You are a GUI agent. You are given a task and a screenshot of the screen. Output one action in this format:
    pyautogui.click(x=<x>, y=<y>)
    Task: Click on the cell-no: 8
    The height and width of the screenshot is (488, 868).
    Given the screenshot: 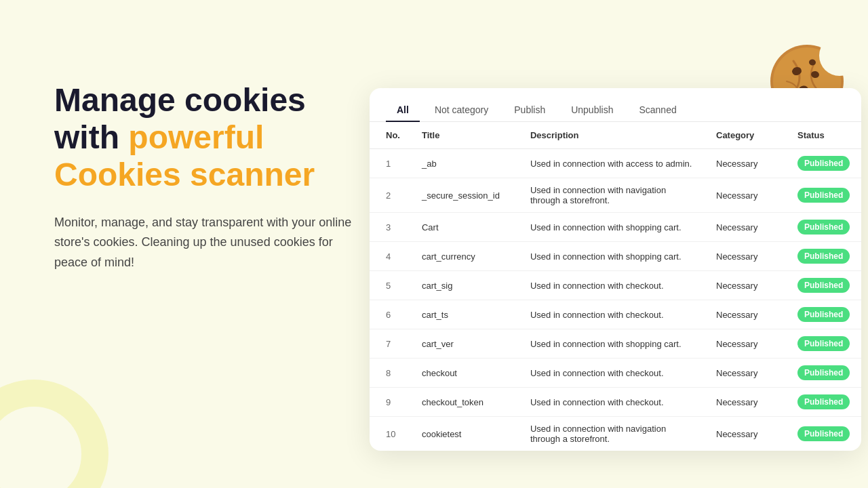 What is the action you would take?
    pyautogui.click(x=391, y=373)
    